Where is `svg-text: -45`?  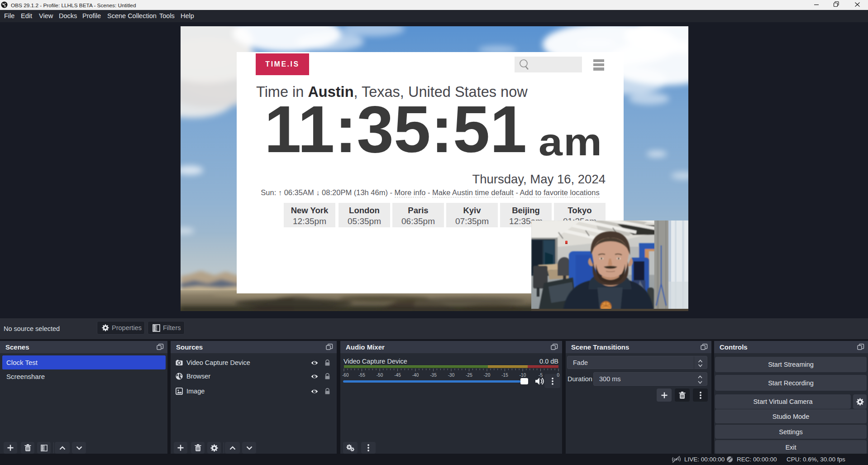 svg-text: -45 is located at coordinates (397, 375).